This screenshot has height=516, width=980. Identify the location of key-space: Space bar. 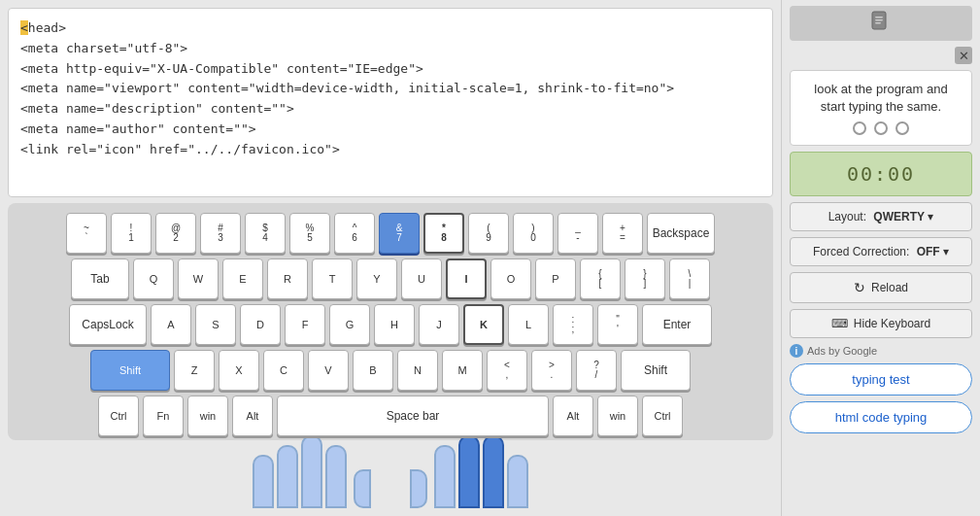
(413, 416).